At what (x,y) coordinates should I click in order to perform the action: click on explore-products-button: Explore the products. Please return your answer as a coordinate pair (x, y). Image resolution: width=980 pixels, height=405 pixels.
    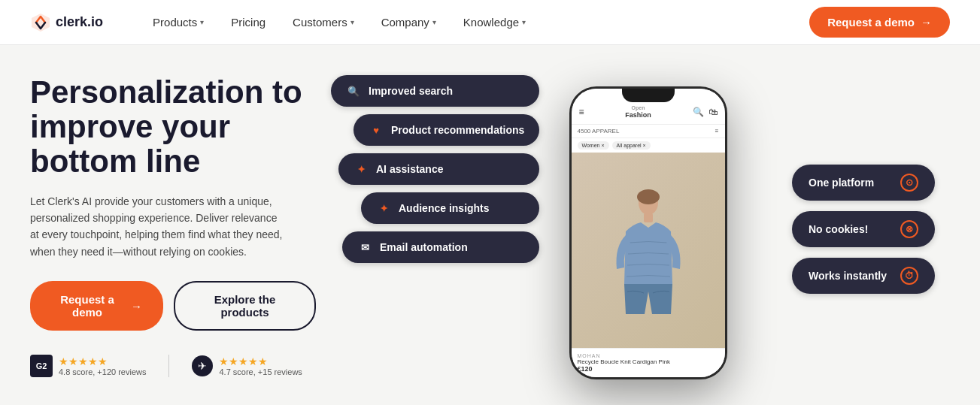
    Looking at the image, I should click on (245, 306).